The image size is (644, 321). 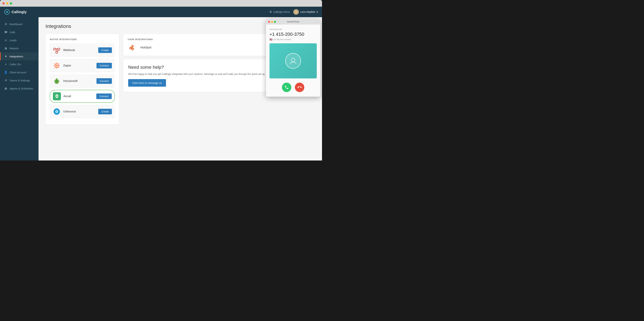 I want to click on message-button: Click here to message us, so click(x=147, y=83).